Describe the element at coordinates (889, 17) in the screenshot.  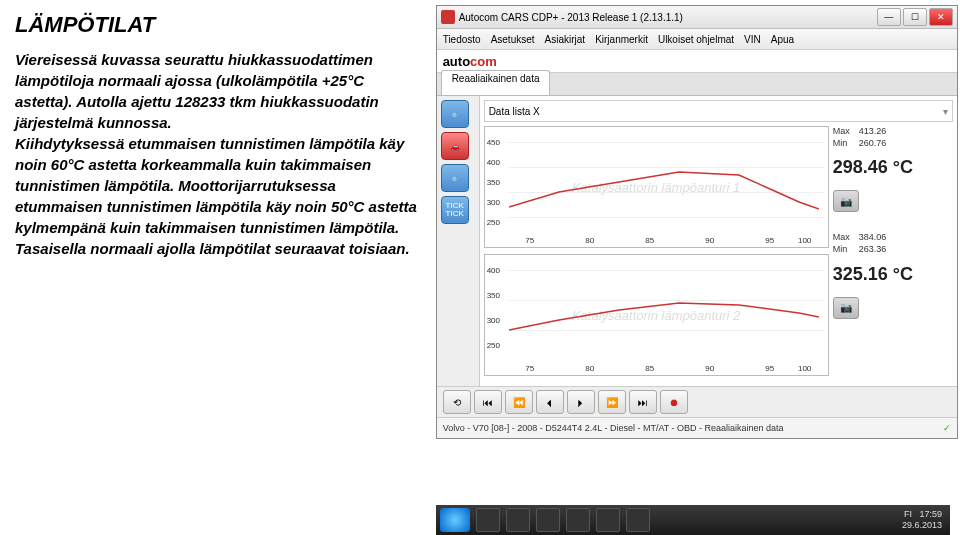
I see `minimize-button: —` at that location.